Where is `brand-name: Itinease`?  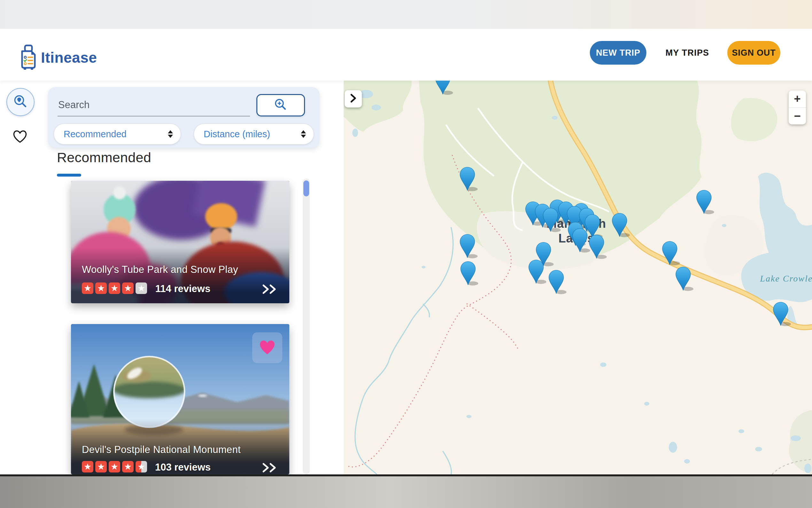 brand-name: Itinease is located at coordinates (69, 58).